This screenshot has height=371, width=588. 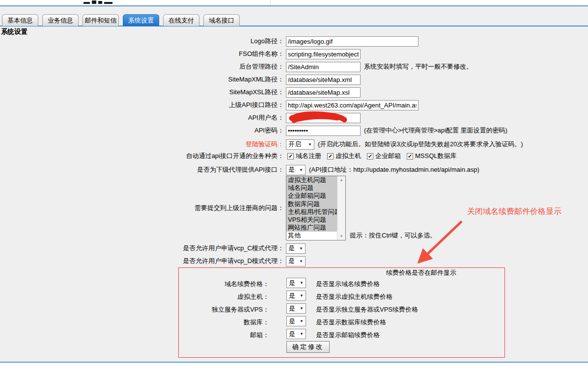 What do you see at coordinates (181, 20) in the screenshot?
I see `tab-online-payment: 在线支付` at bounding box center [181, 20].